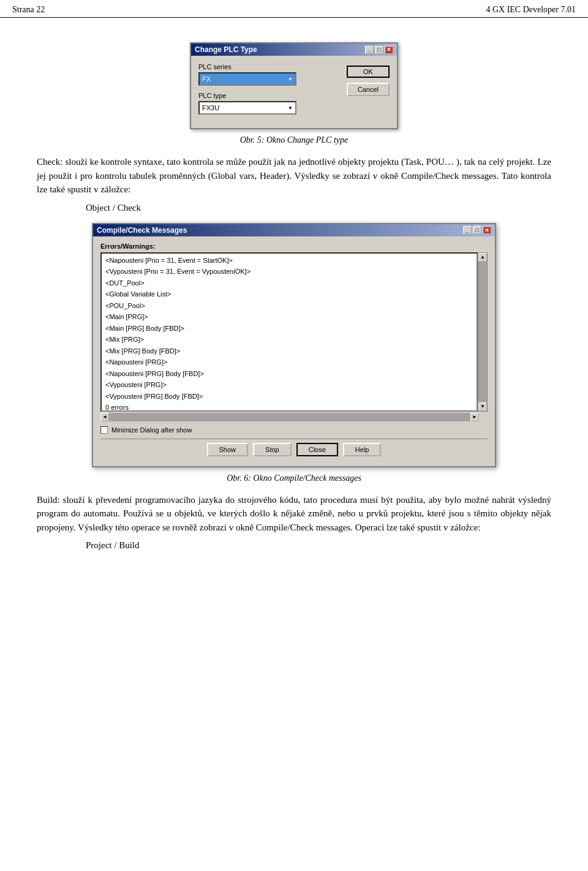 Image resolution: width=588 pixels, height=871 pixels. What do you see at coordinates (294, 140) in the screenshot?
I see `caption-1: Obr. 5: Okno Change PLC type` at bounding box center [294, 140].